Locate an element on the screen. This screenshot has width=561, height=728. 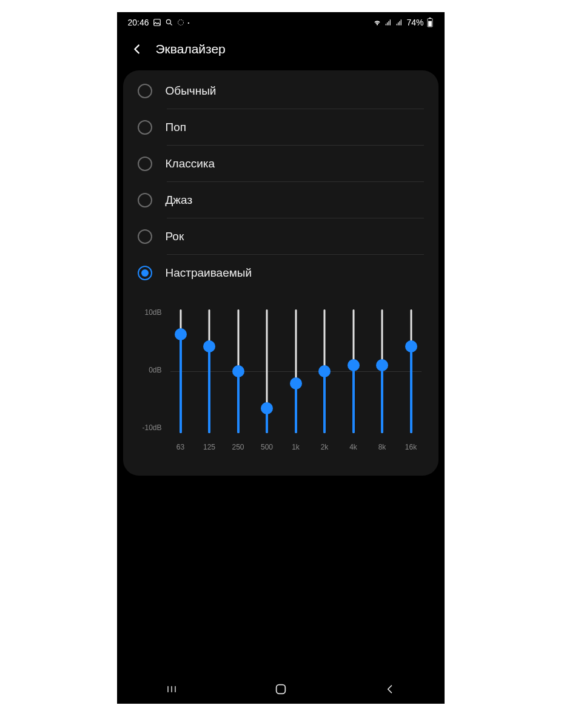
freq-label: 8k is located at coordinates (382, 447).